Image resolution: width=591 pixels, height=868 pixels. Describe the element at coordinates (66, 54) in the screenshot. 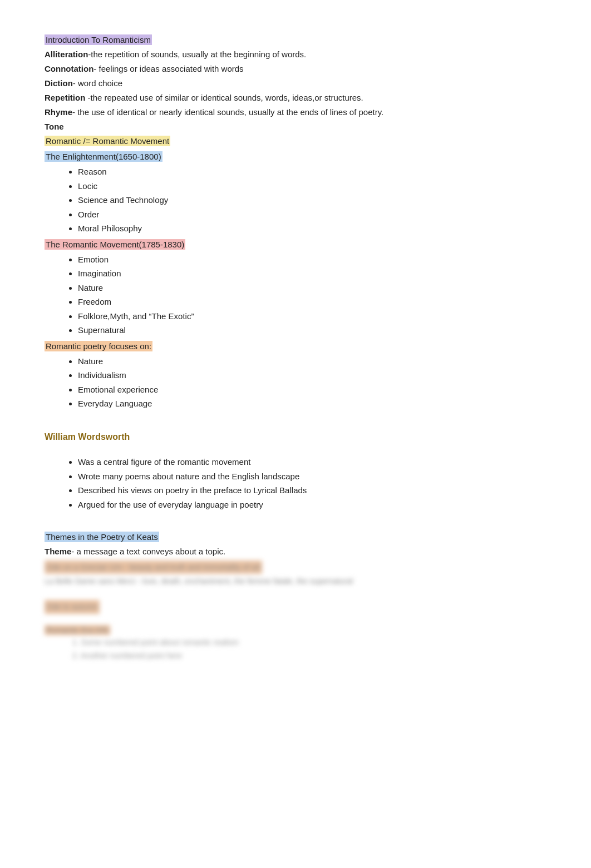

I see `term-alliteration: Alliteration` at that location.